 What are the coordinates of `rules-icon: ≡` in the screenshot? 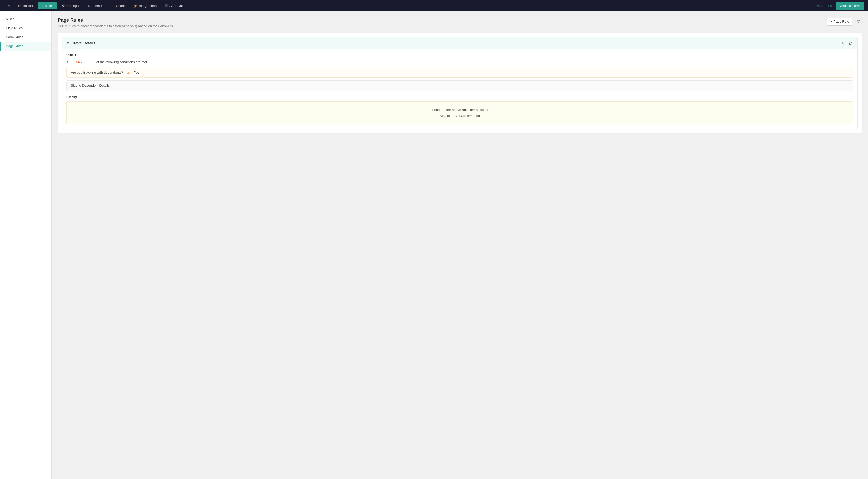 It's located at (42, 6).